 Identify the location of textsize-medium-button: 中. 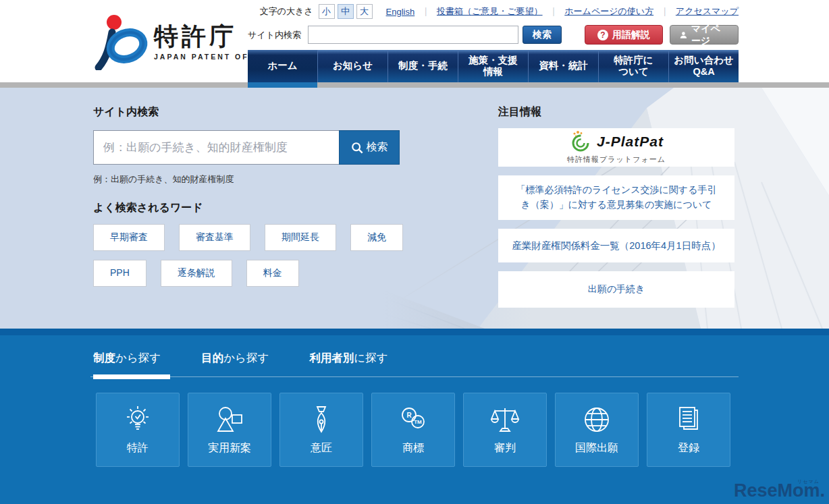
(346, 11).